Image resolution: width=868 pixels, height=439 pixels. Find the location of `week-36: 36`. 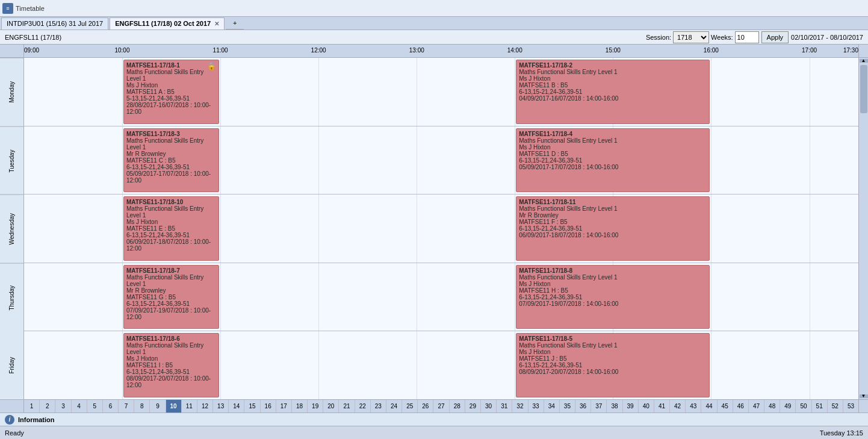

week-36: 36 is located at coordinates (583, 406).